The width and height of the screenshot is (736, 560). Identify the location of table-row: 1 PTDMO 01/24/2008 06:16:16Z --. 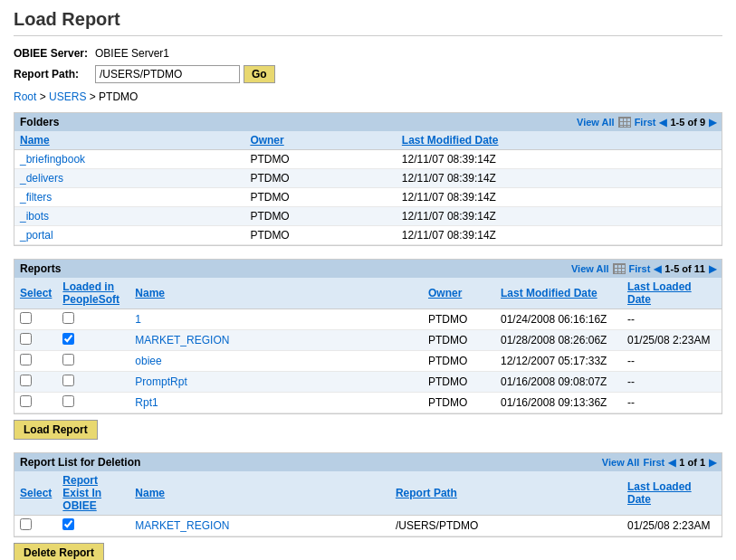
(368, 320).